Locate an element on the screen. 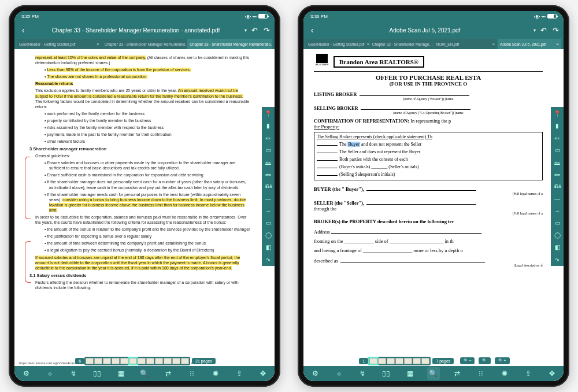  representation-box: The Selling Broker represents (check app… is located at coordinates (428, 156).